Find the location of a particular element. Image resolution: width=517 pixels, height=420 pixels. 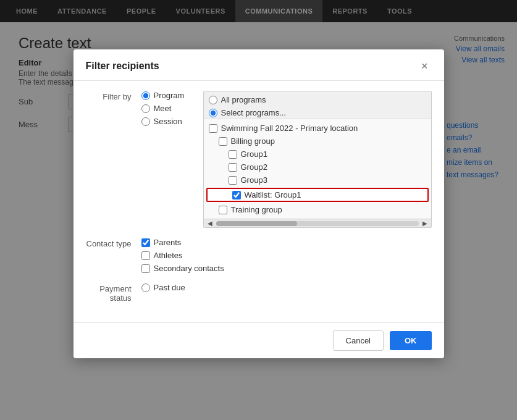

waitlist-group1-label: Waitlist: Group1 is located at coordinates (273, 195).